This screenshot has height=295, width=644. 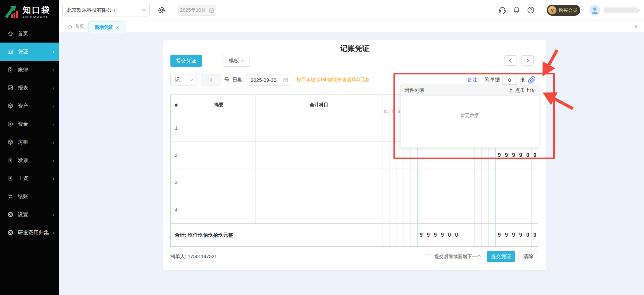 I want to click on notifications-bell-icon, so click(x=517, y=10).